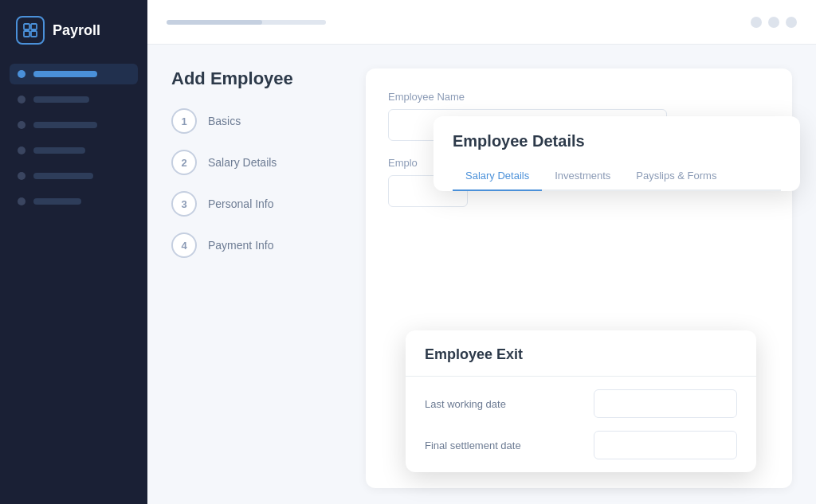  What do you see at coordinates (30, 30) in the screenshot?
I see `payroll-logo-icon` at bounding box center [30, 30].